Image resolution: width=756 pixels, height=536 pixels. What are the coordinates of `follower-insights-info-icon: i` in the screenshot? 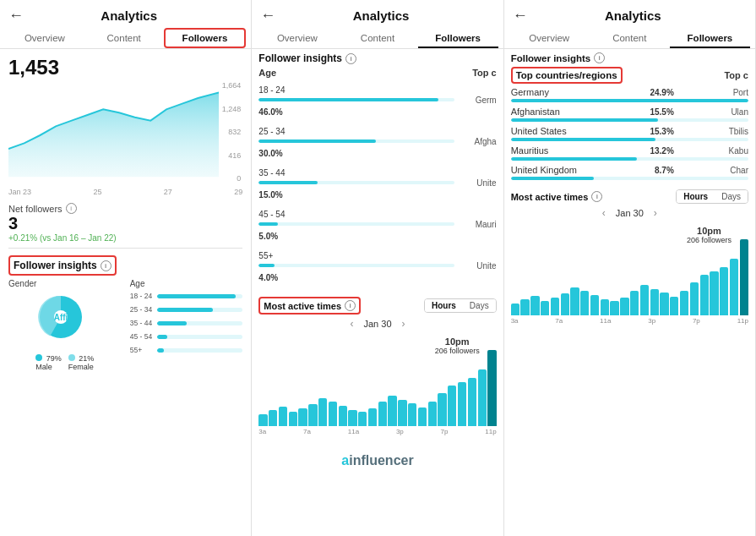 It's located at (106, 265).